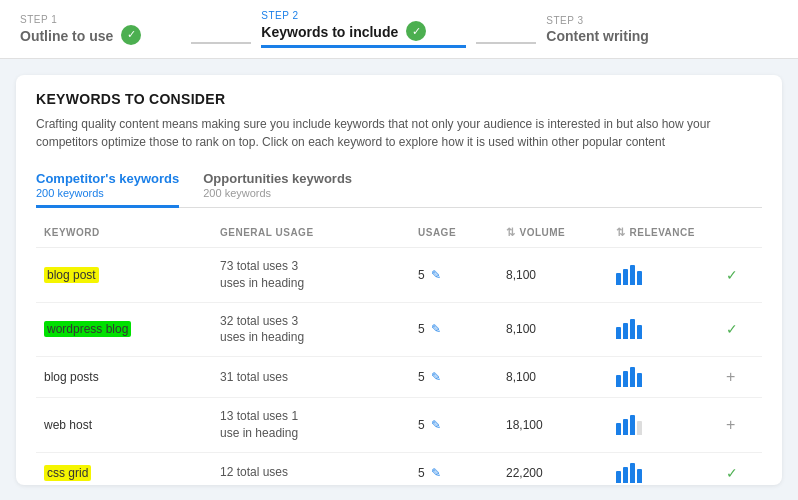 The image size is (798, 500). I want to click on general-usage-cell: 73 total uses 3uses in heading, so click(311, 276).